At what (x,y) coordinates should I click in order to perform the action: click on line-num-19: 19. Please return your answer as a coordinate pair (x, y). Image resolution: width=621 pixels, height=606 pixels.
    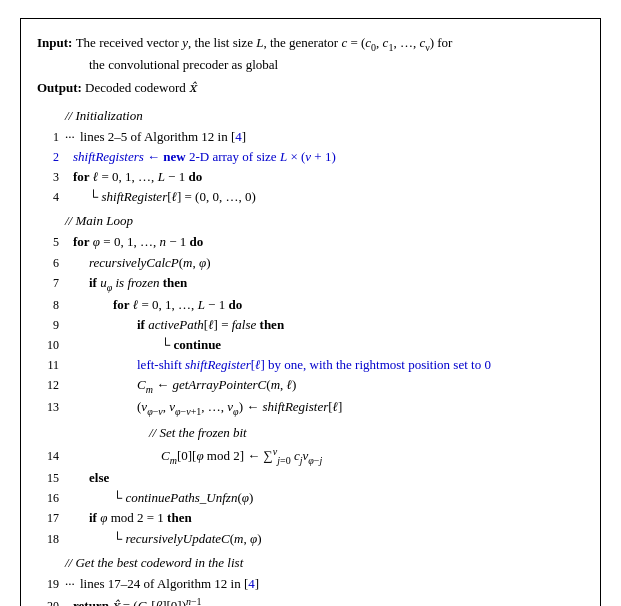
    Looking at the image, I should click on (48, 584).